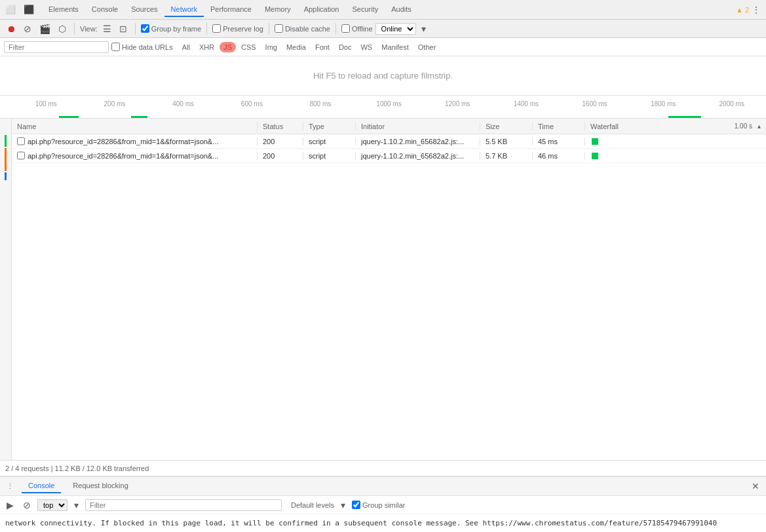 Image resolution: width=766 pixels, height=532 pixels. What do you see at coordinates (303, 29) in the screenshot?
I see `disable-cache-checkbox: Disable cache` at bounding box center [303, 29].